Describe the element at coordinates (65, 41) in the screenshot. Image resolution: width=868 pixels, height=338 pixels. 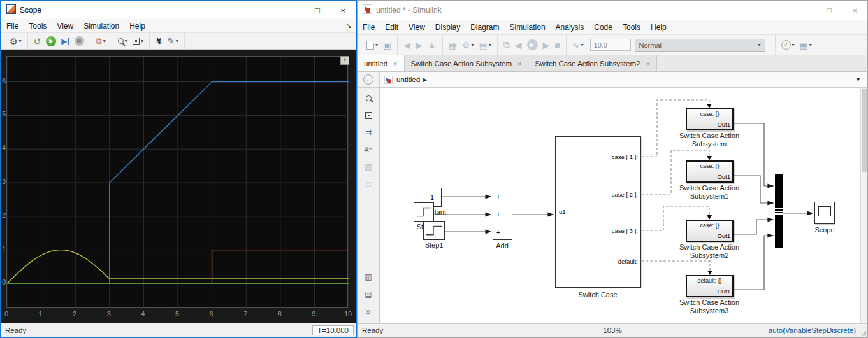
I see `step-forward-button: ▶` at that location.